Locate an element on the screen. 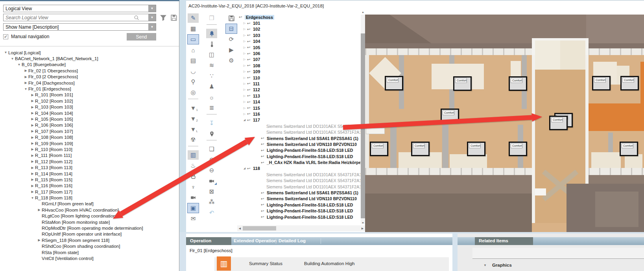 This screenshot has height=271, width=644. tree-item: ▶R_107 [Room 107] is located at coordinates (90, 131).